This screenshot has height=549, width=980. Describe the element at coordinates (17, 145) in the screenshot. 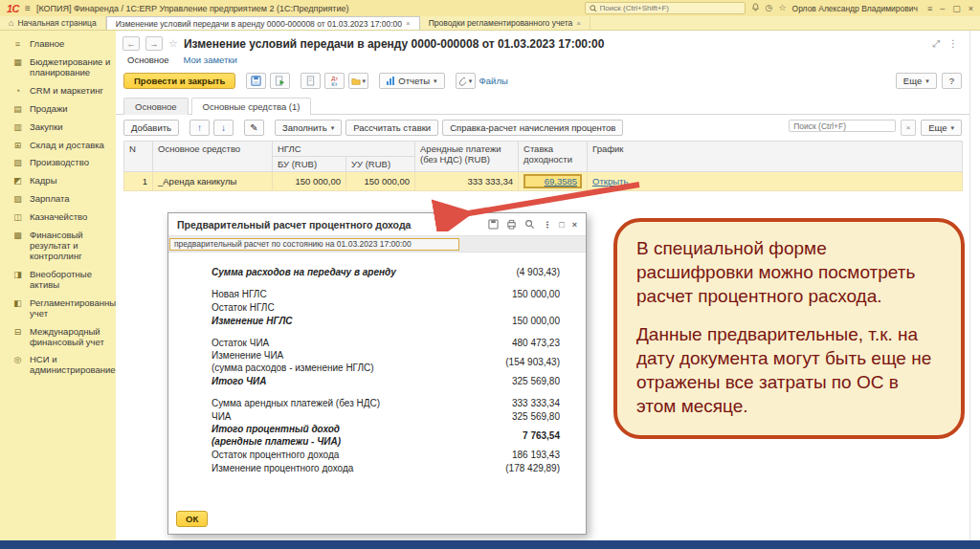

I see `warehouse-icon: ⊞` at that location.